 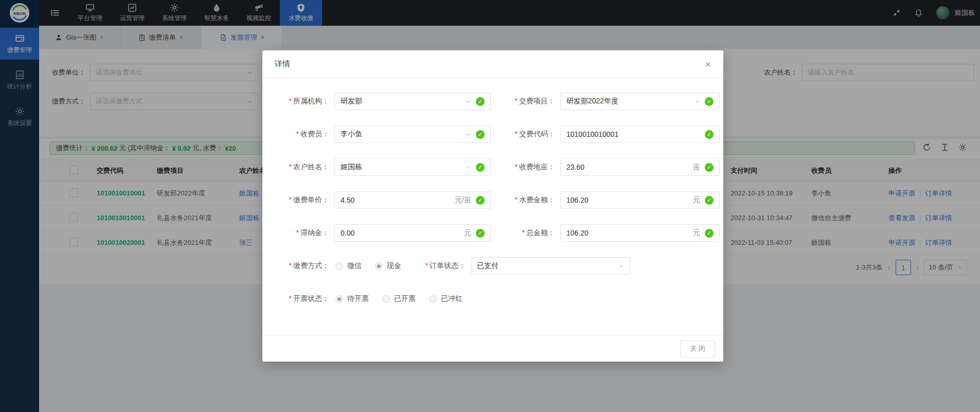 What do you see at coordinates (593, 101) in the screenshot?
I see `field-value: 研发部2022年度` at bounding box center [593, 101].